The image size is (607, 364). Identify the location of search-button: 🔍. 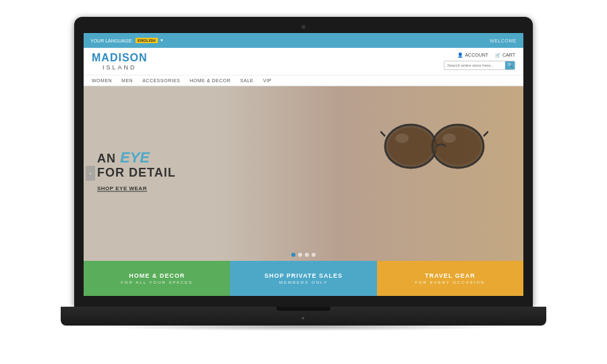
(510, 65).